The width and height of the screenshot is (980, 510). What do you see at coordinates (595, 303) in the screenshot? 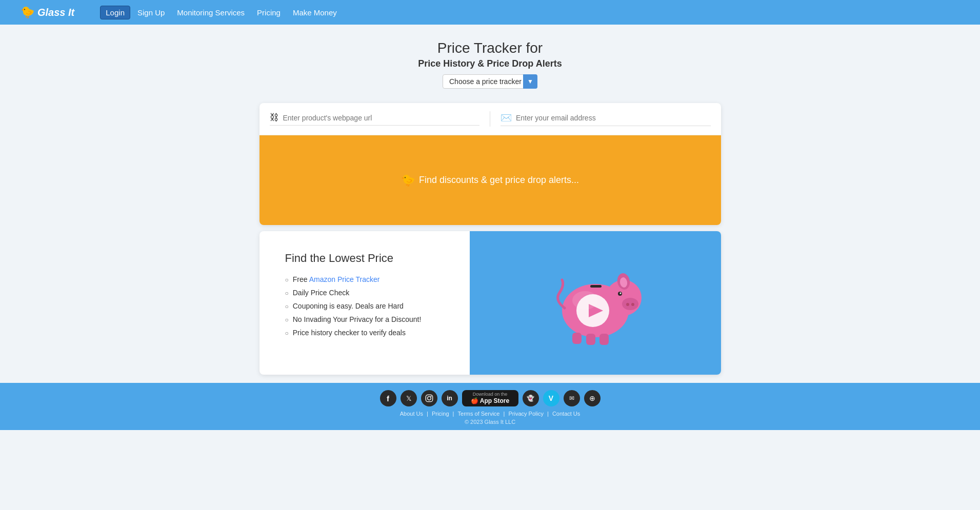
I see `video-thumbnail` at bounding box center [595, 303].